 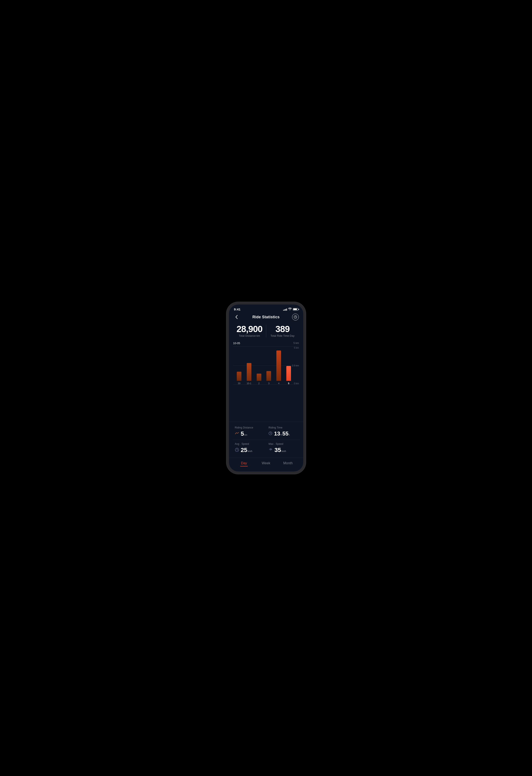 What do you see at coordinates (249, 450) in the screenshot?
I see `avg-speed-value-row: 25km/h` at bounding box center [249, 450].